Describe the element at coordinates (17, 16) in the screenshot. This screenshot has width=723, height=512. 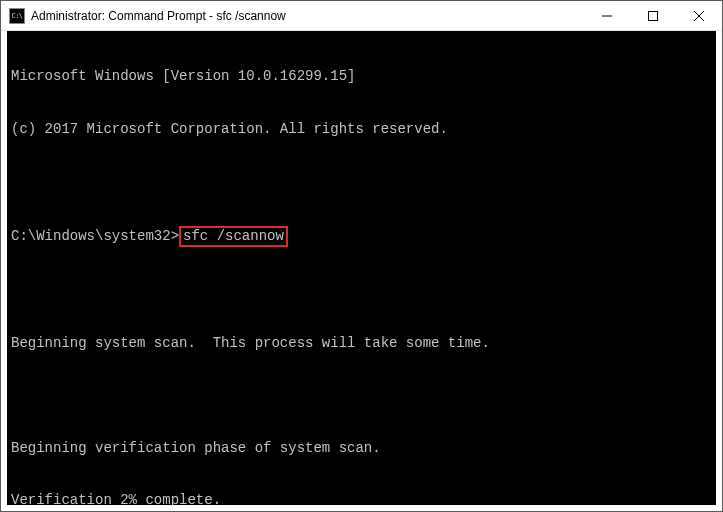
I see `app-icon: C:\` at that location.